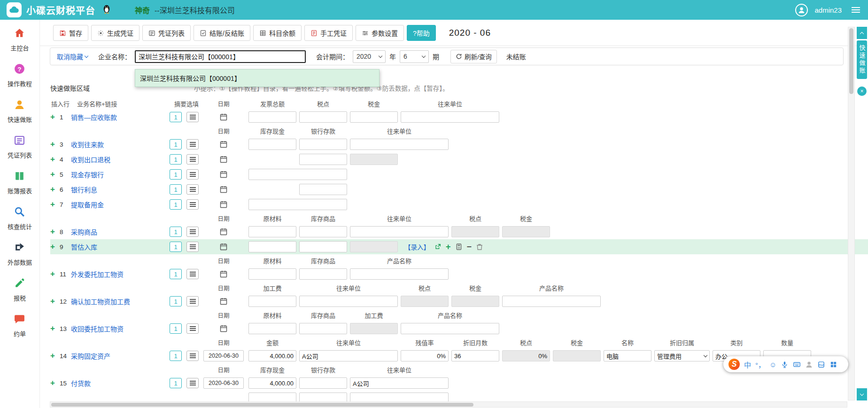  I want to click on export-icon, so click(438, 247).